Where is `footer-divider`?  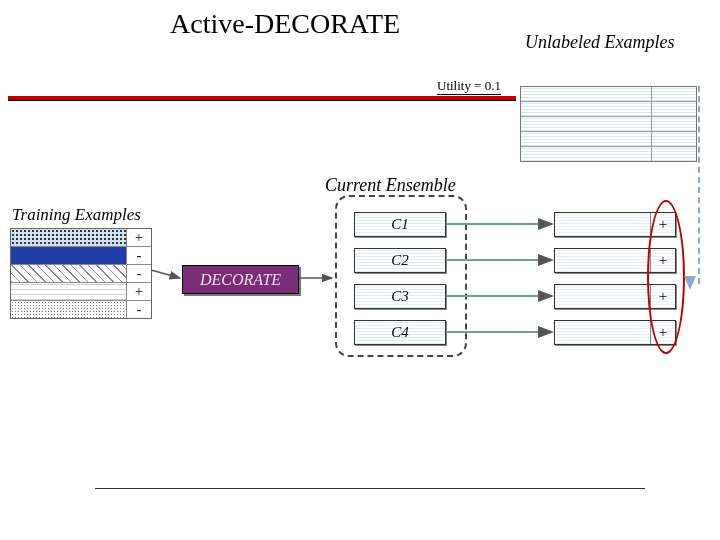 footer-divider is located at coordinates (370, 488).